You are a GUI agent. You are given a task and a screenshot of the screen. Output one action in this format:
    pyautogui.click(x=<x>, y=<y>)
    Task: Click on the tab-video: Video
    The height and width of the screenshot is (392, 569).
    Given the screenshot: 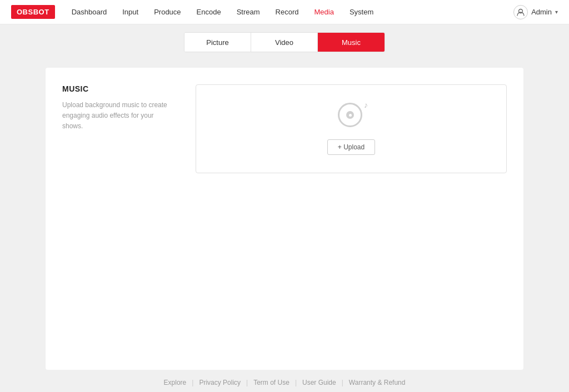 What is the action you would take?
    pyautogui.click(x=284, y=42)
    